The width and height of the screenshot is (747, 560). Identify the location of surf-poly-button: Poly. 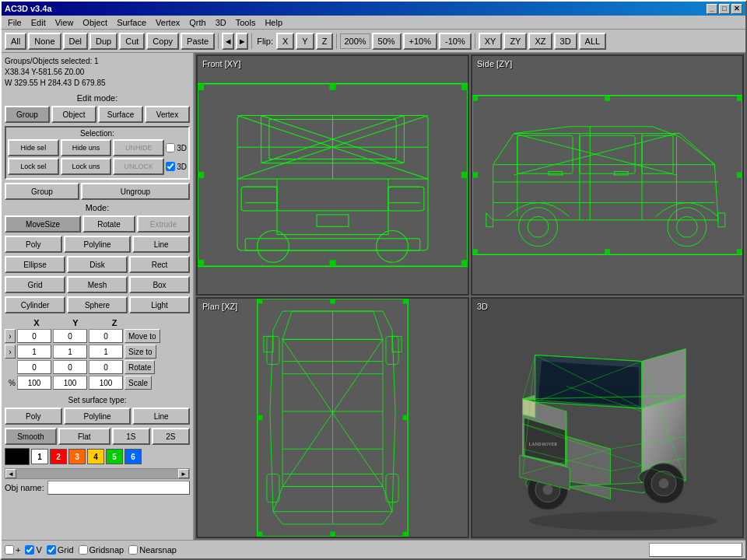
(33, 416).